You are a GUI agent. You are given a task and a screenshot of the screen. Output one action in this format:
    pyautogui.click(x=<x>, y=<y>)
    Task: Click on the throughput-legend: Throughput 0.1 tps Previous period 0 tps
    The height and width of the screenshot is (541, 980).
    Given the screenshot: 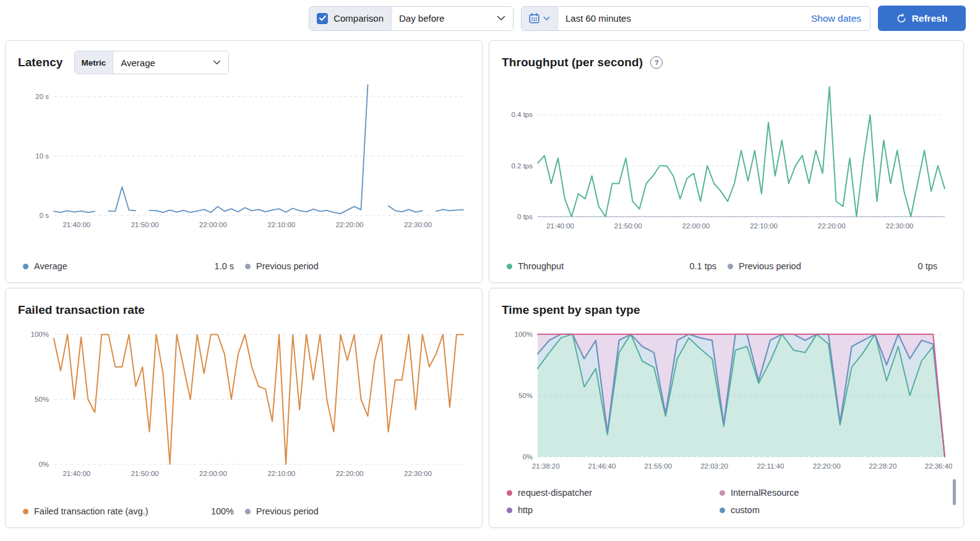 What is the action you would take?
    pyautogui.click(x=726, y=266)
    